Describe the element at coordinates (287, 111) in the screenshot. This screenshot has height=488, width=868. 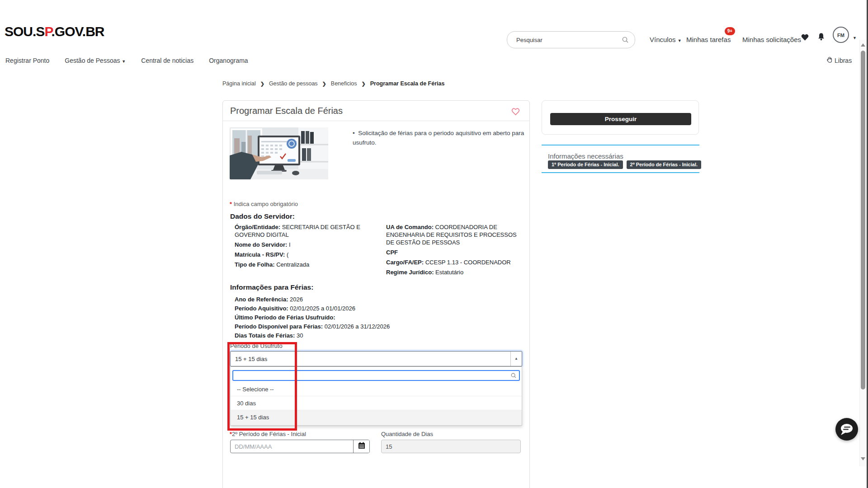
I see `page-title: Programar Escala de Férias` at that location.